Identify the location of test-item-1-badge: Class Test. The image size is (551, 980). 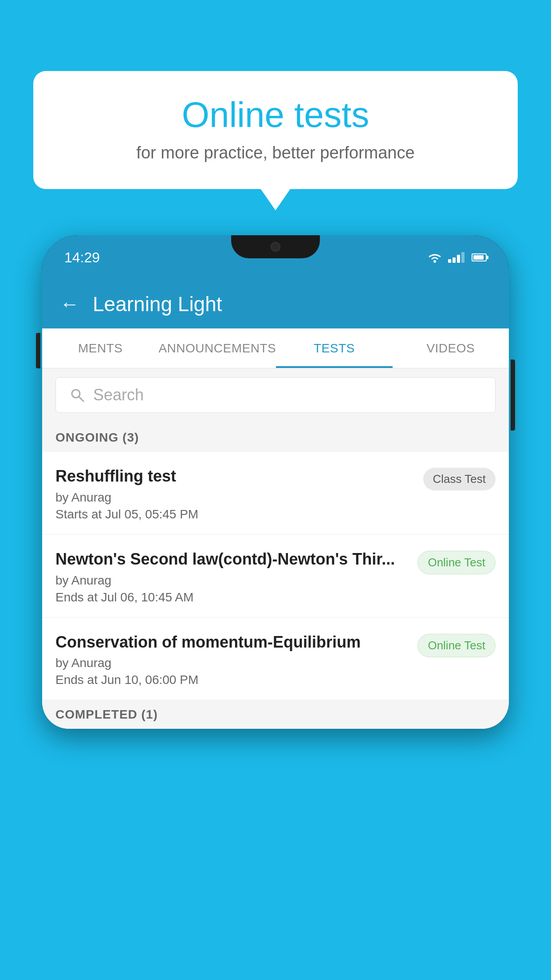
(460, 479).